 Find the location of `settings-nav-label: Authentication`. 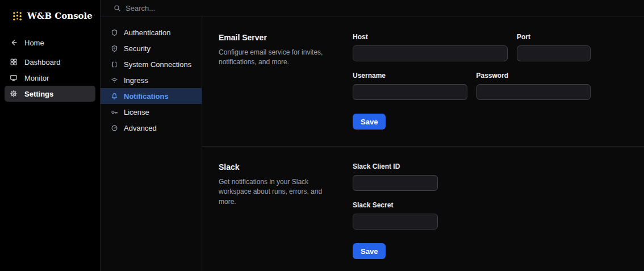

settings-nav-label: Authentication is located at coordinates (147, 33).